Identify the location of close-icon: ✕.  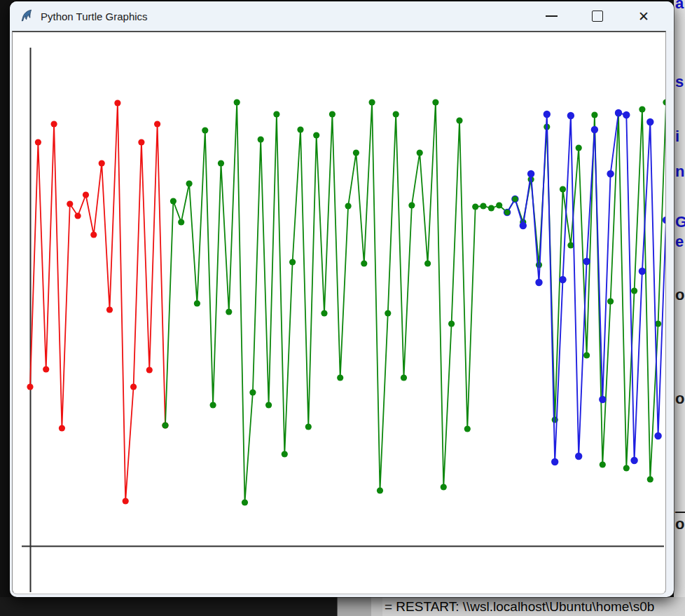
(644, 17).